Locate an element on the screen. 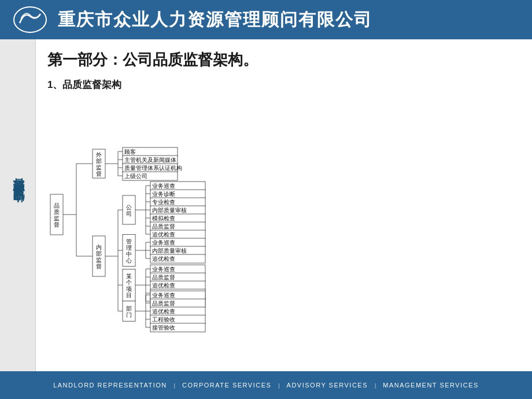 The height and width of the screenshot is (399, 532). svg-text: 品 is located at coordinates (57, 206).